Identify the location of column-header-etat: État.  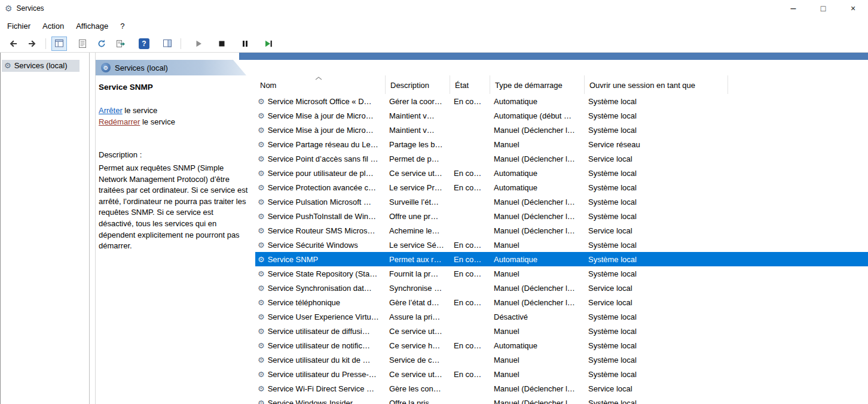
(470, 85).